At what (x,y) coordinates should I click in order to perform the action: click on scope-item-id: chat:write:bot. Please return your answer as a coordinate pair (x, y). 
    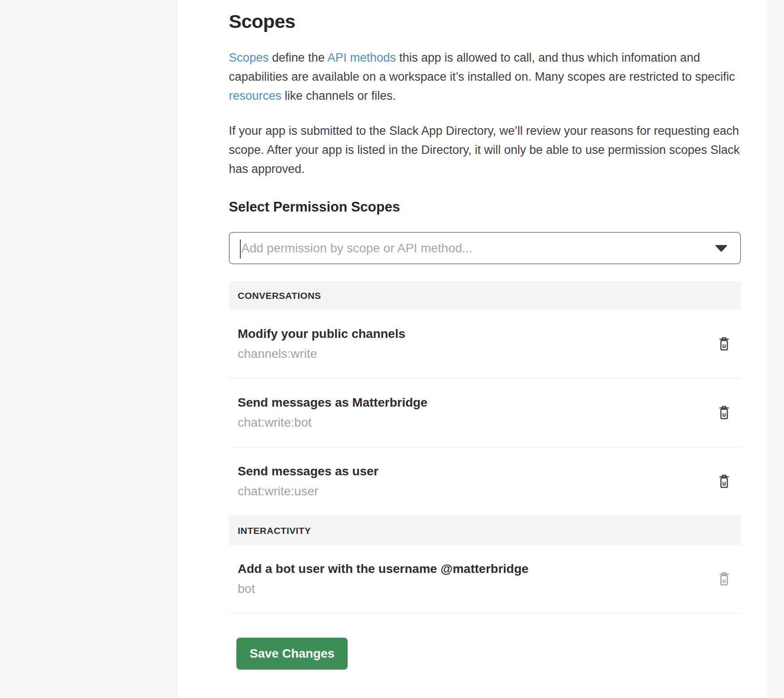
    Looking at the image, I should click on (333, 422).